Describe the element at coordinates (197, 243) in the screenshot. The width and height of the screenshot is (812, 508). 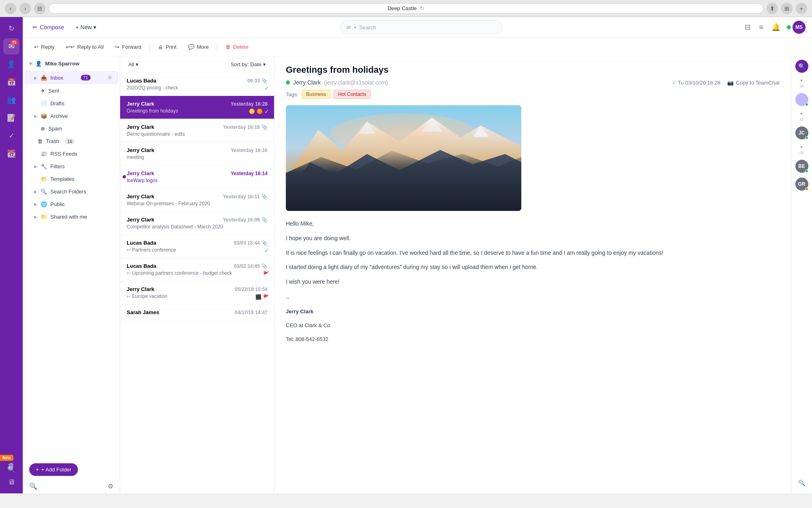
I see `email-sender-8: Lucas Bada 03/03 15:44 📎` at that location.